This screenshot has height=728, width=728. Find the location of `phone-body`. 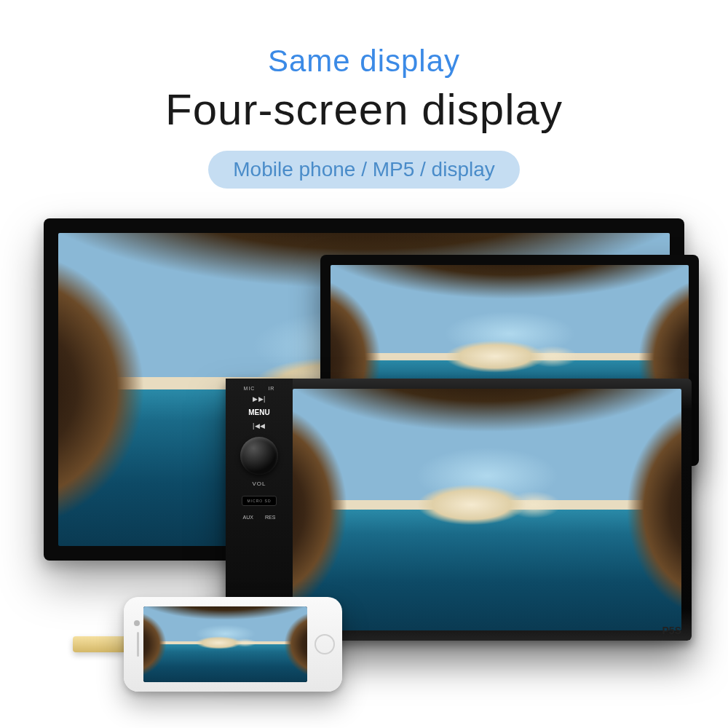

phone-body is located at coordinates (233, 644).